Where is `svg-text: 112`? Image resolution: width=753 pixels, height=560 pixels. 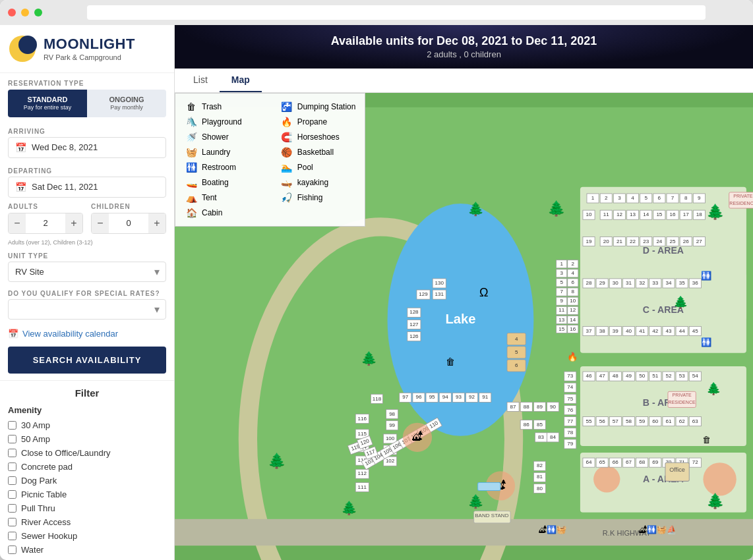
svg-text: 112 is located at coordinates (363, 473).